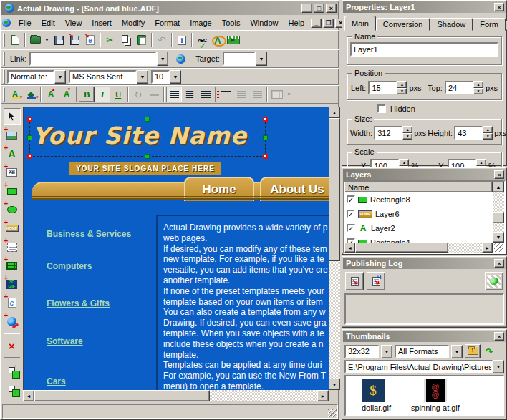 Image resolution: width=507 pixels, height=420 pixels. I want to click on add-ellipse-button: +, so click(12, 210).